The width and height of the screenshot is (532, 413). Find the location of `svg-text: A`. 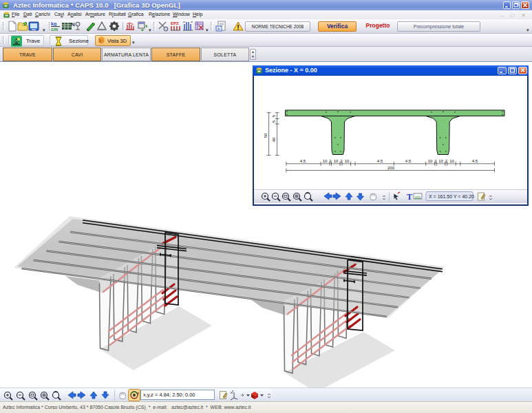

svg-text: A is located at coordinates (219, 29).